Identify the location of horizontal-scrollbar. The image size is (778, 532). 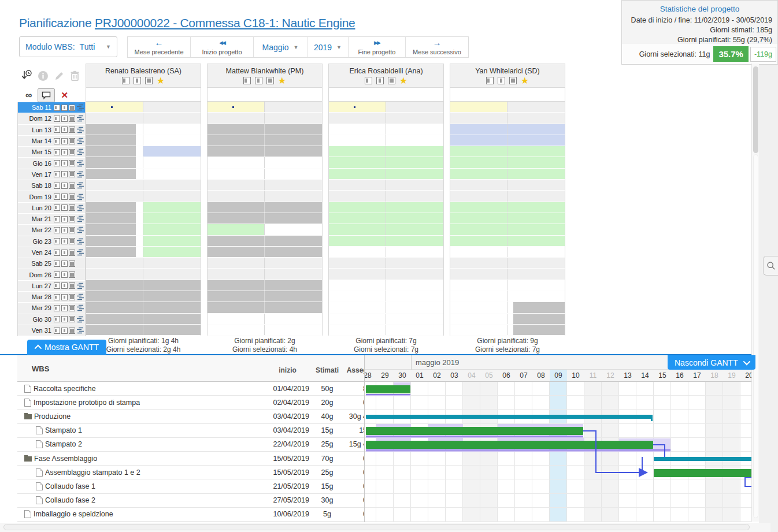
(385, 527).